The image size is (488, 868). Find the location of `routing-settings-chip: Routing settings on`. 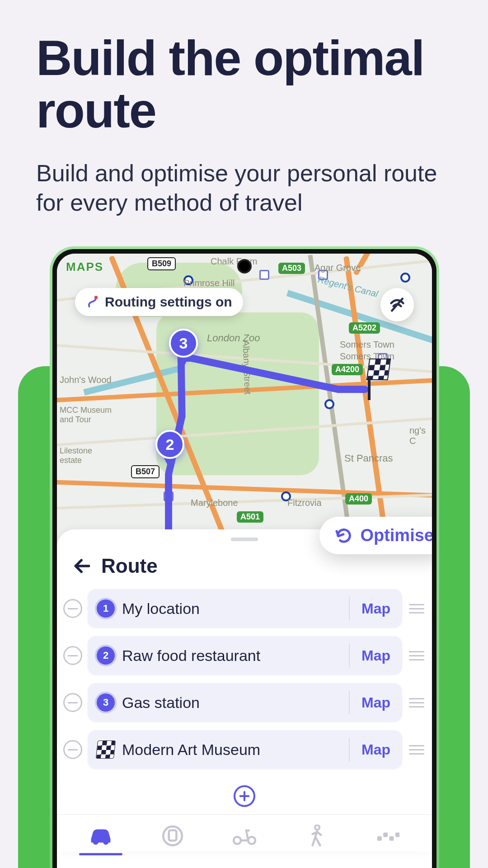

routing-settings-chip: Routing settings on is located at coordinates (159, 302).